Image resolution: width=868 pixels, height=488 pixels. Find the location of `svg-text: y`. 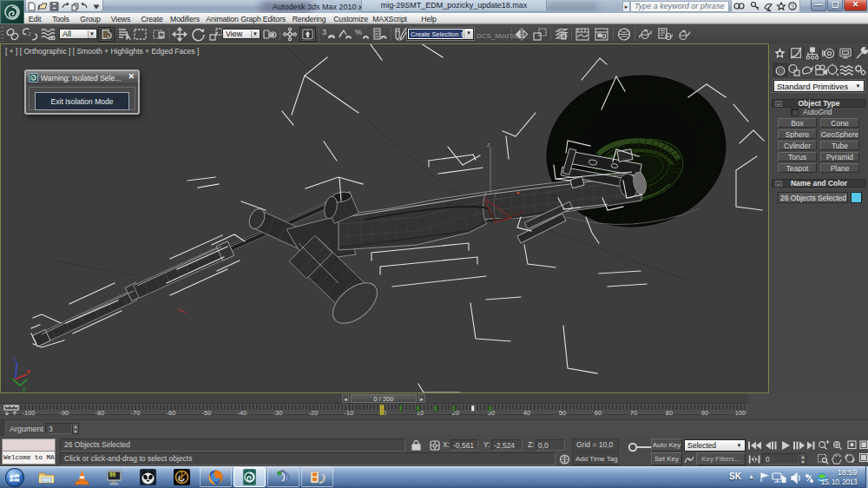

svg-text: y is located at coordinates (24, 389).